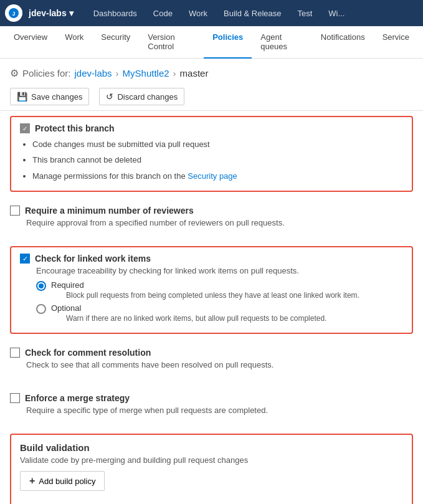  What do you see at coordinates (71, 13) in the screenshot?
I see `chevron-down-icon: ▾` at bounding box center [71, 13].